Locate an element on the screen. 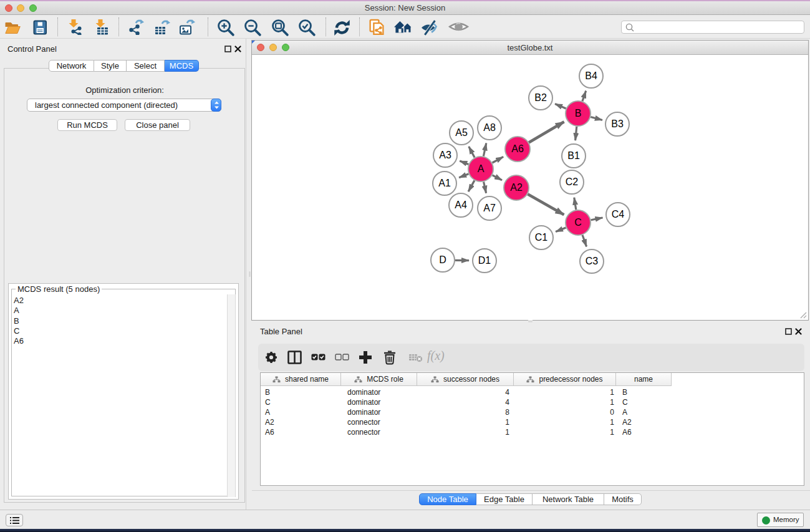 Image resolution: width=810 pixels, height=532 pixels. svg-text: B2 is located at coordinates (541, 97).